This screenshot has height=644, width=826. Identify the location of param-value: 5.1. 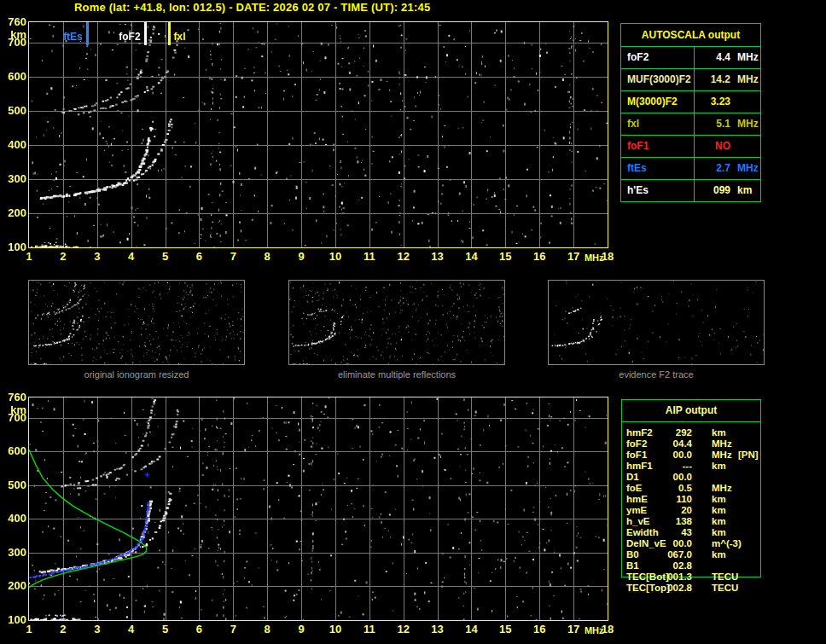
(713, 125).